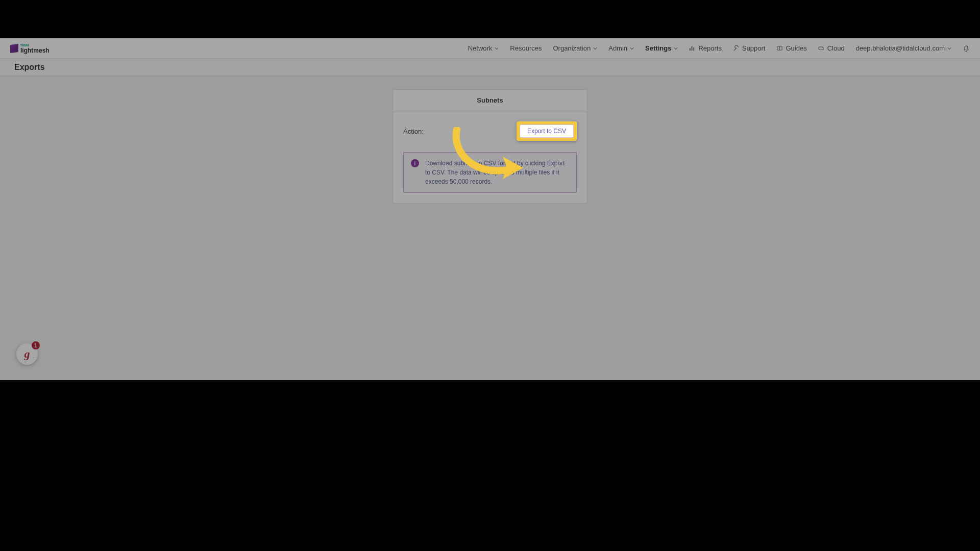 The width and height of the screenshot is (980, 551). What do you see at coordinates (415, 163) in the screenshot?
I see `info-icon: i` at bounding box center [415, 163].